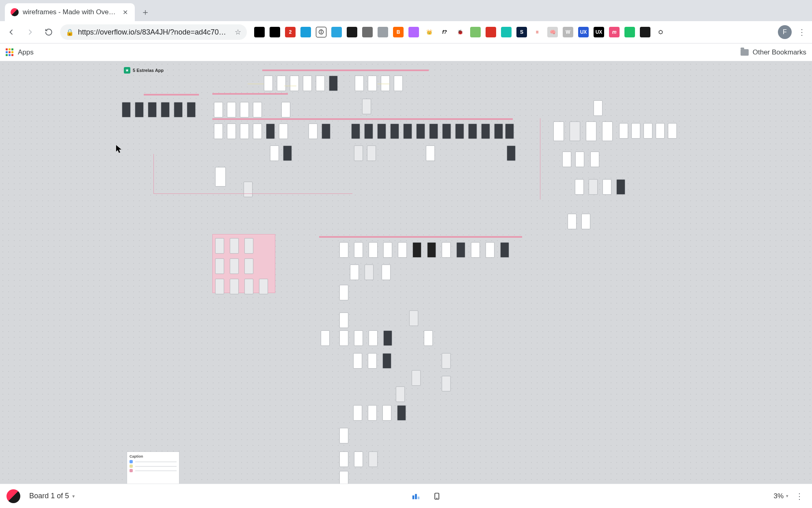 Image resolution: width=812 pixels, height=508 pixels. What do you see at coordinates (49, 32) in the screenshot?
I see `reload-button` at bounding box center [49, 32].